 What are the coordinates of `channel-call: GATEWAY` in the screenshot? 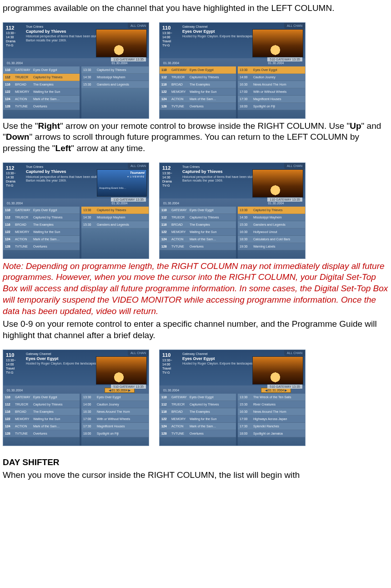 It's located at (24, 70).